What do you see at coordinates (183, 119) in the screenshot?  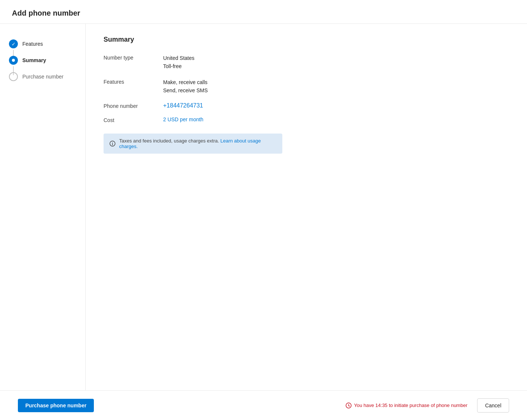 I see `cost-value: 2 USD per month` at bounding box center [183, 119].